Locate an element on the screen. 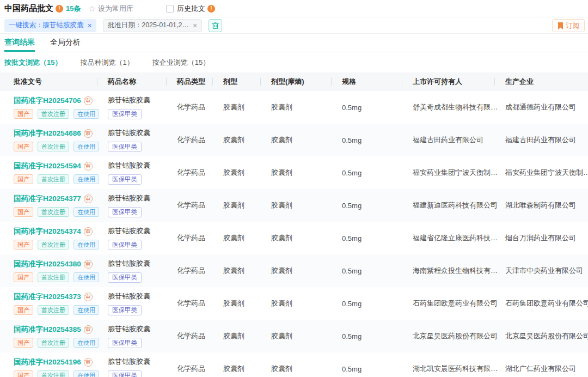 The image size is (588, 377). approval-number-link: 国药准字H20254196 is located at coordinates (47, 362).